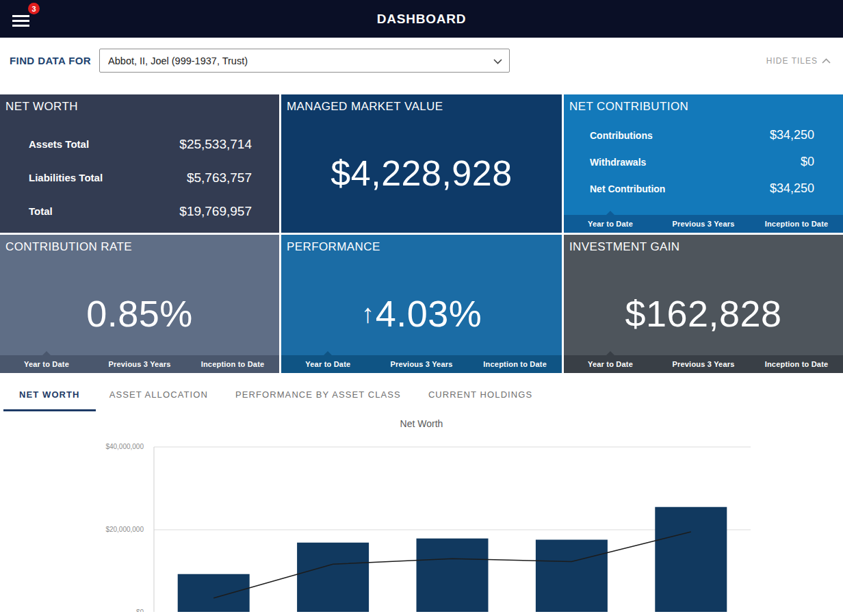 Image resolution: width=843 pixels, height=616 pixels. I want to click on row-value: $5,763,757, so click(219, 178).